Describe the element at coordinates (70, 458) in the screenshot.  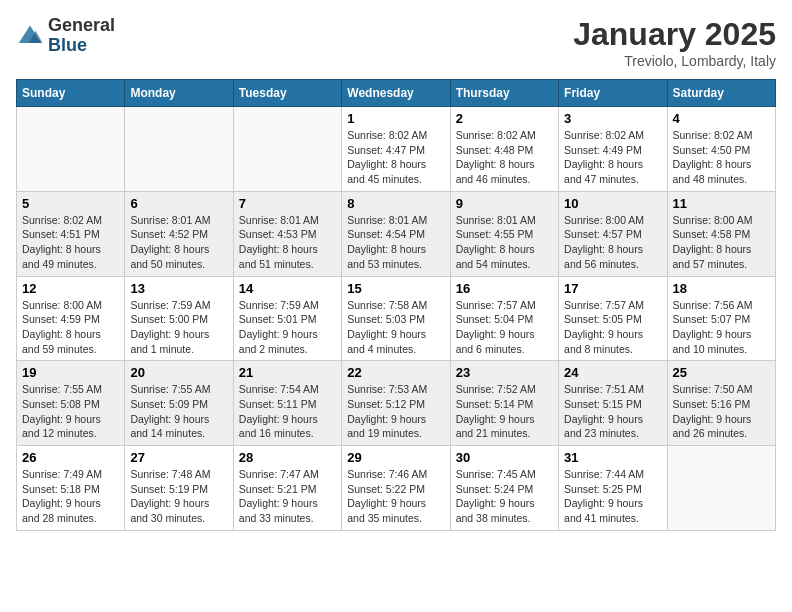
I see `day-number: 26` at that location.